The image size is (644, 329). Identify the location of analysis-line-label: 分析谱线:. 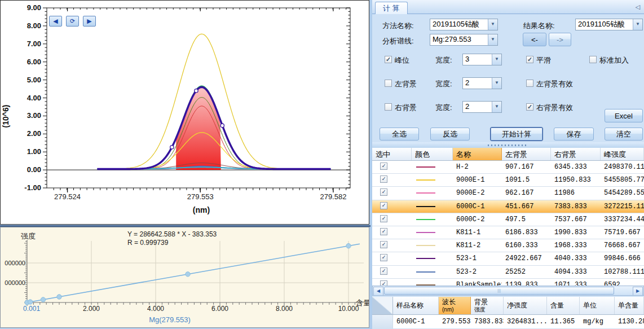
(398, 41).